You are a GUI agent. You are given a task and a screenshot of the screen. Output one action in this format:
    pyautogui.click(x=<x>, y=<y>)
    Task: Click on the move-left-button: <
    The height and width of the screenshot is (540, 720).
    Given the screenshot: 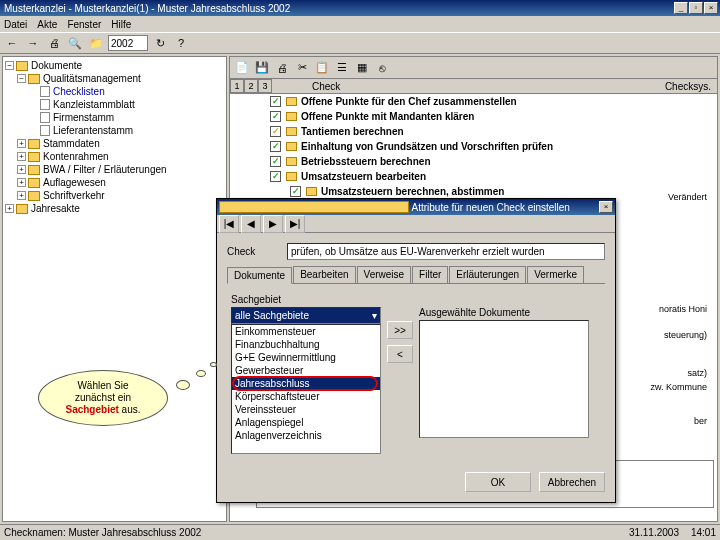 What is the action you would take?
    pyautogui.click(x=400, y=354)
    